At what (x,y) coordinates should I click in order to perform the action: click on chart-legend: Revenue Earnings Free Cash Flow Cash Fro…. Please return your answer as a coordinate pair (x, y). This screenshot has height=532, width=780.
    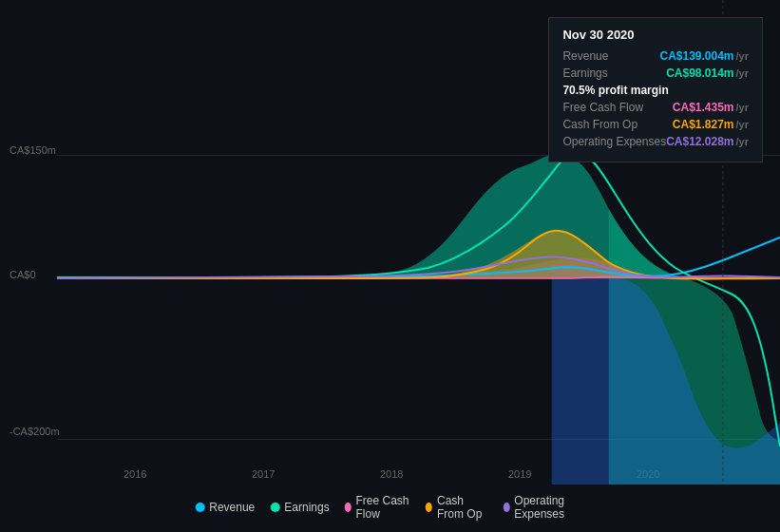
    Looking at the image, I should click on (390, 507).